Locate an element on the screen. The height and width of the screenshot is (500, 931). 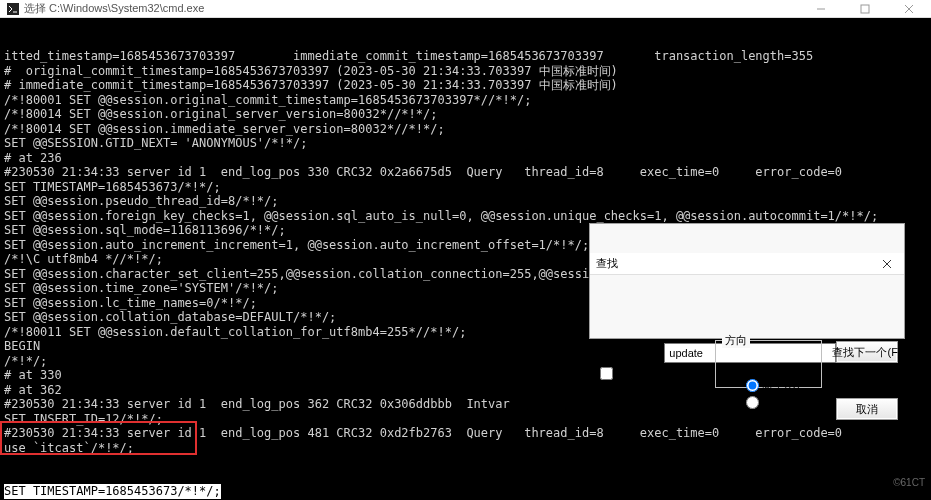
terminal-line: SET @@SESSION.GTID_NEXT= 'ANONYMOUS'/*!*… is located at coordinates (468, 144).